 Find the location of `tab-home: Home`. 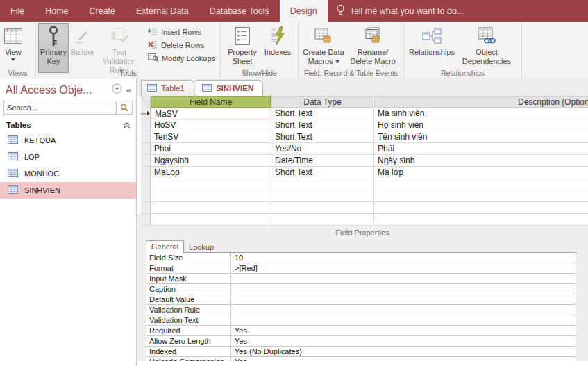

tab-home: Home is located at coordinates (57, 11).